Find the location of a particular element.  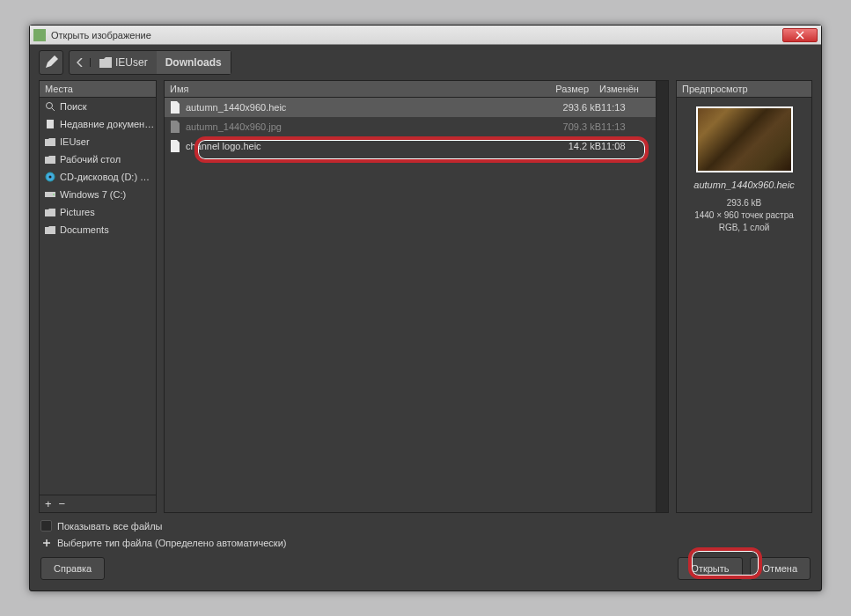

toolbar: IEUser Downloads is located at coordinates (426, 62).